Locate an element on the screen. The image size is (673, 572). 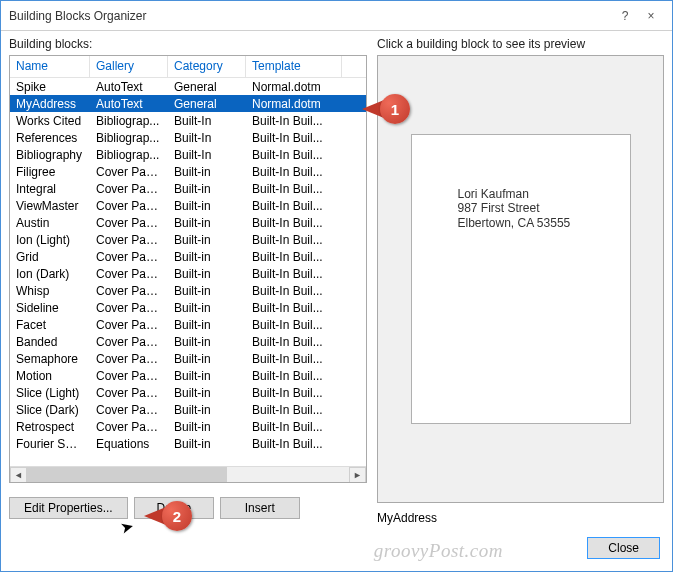
table-header: Name Gallery Category Template is located at coordinates (188, 67).